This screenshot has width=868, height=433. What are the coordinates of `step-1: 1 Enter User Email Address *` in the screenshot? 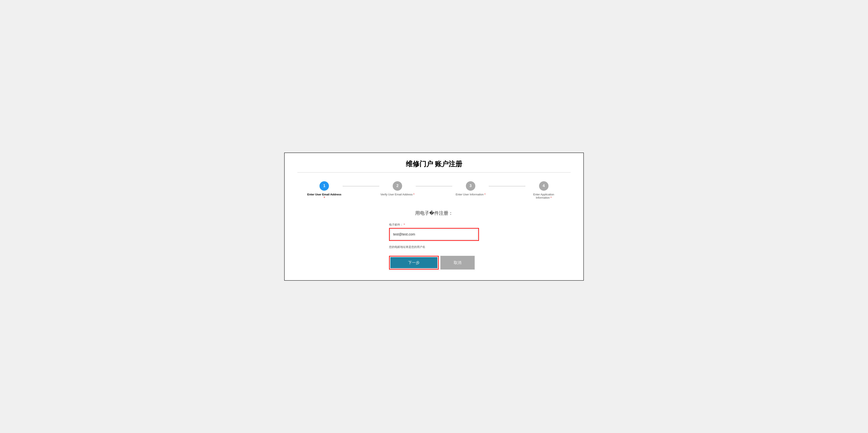 It's located at (324, 190).